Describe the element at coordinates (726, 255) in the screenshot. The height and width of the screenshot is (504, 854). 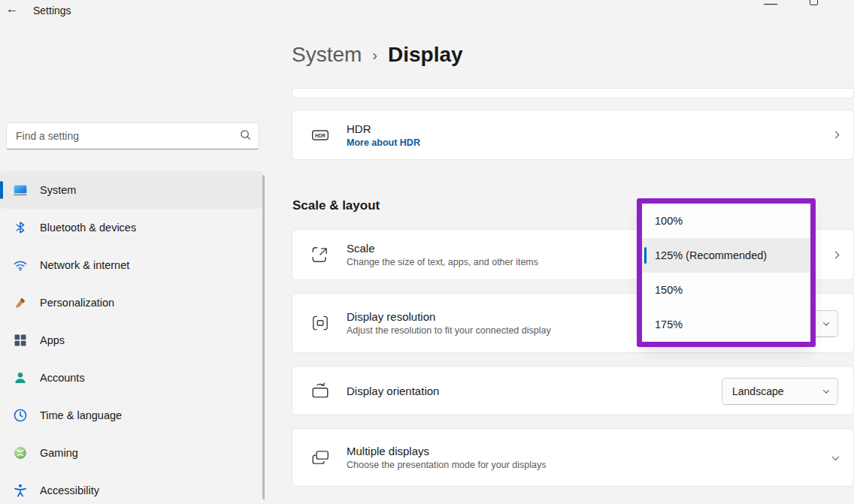
I see `scale-option-125-recommended: 125% (Recommended)` at that location.